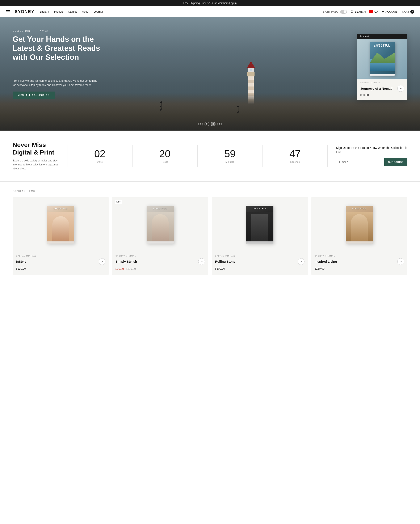 The width and height of the screenshot is (420, 524). What do you see at coordinates (61, 262) in the screenshot?
I see `product-name-row-1: InStyle ↗` at bounding box center [61, 262].